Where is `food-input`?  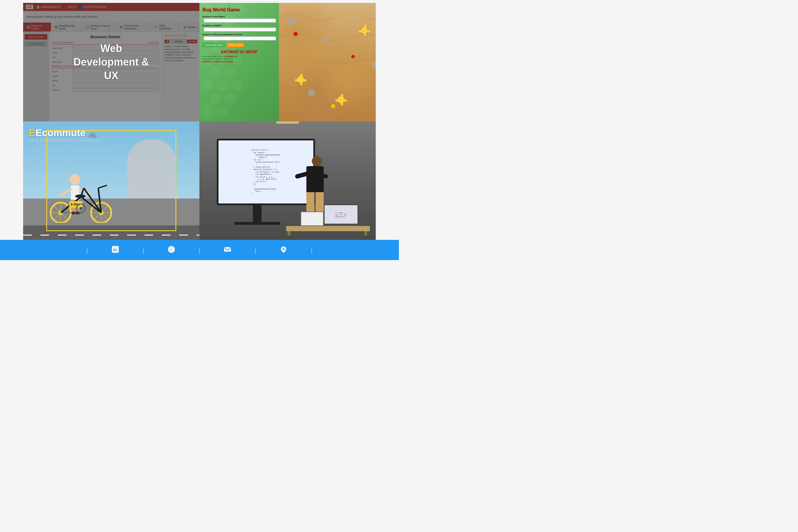
food-input is located at coordinates (240, 38).